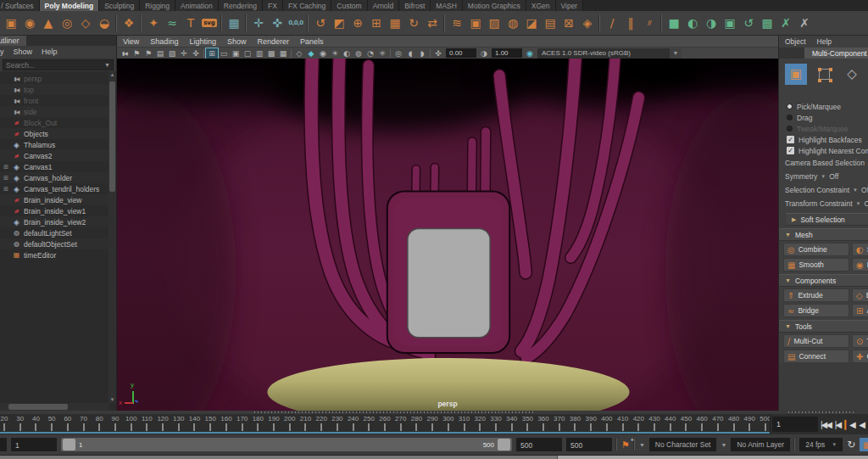 The height and width of the screenshot is (459, 868). I want to click on shelf-tab-rendering: Rendering, so click(241, 5).